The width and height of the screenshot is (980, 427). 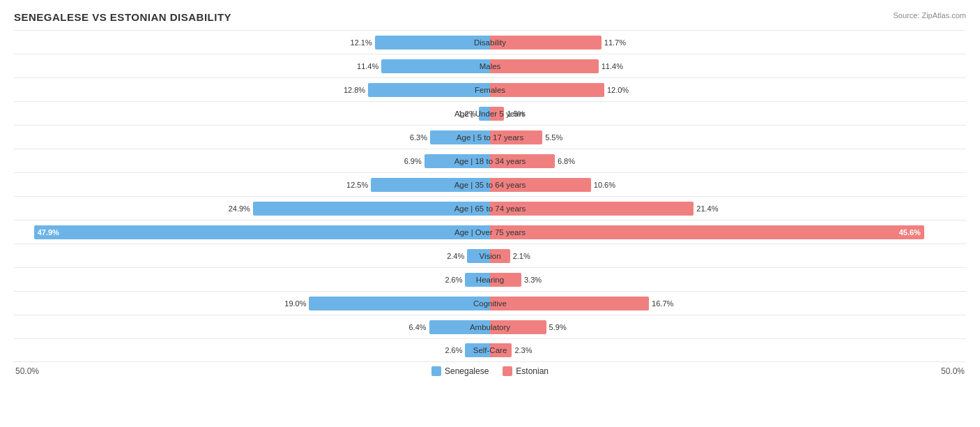 I want to click on table-row: 47.9%45.6%Age | Over 75 years, so click(x=490, y=232).